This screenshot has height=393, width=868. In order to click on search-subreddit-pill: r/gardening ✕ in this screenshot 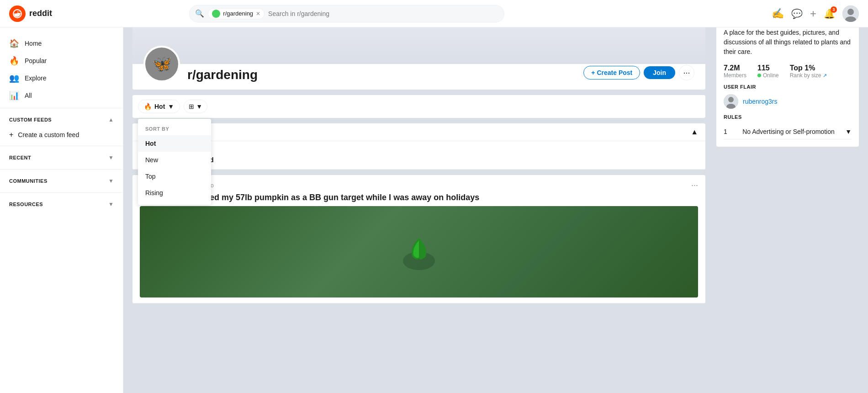, I will do `click(236, 14)`.